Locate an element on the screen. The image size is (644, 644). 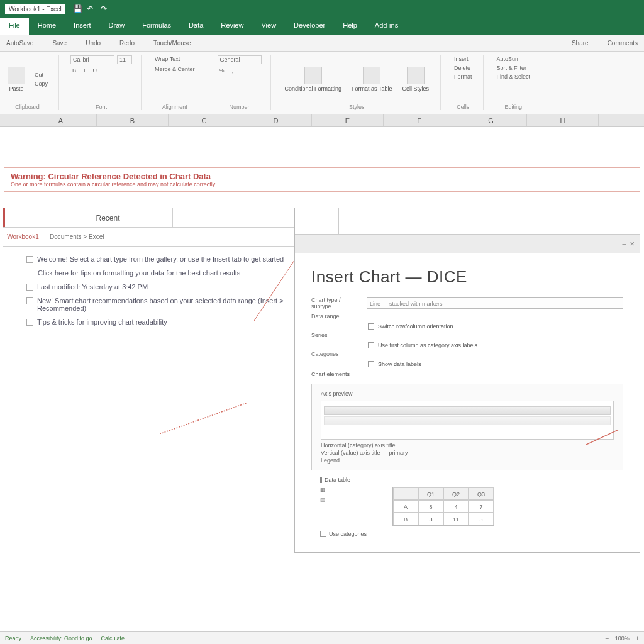
sub-share: Share is located at coordinates (580, 43).